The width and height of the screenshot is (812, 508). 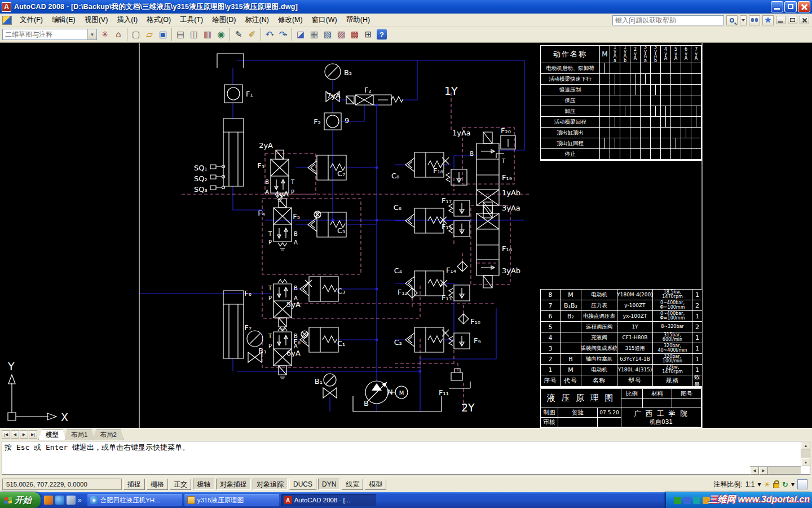 What do you see at coordinates (32, 20) in the screenshot?
I see `menu-item: 文件(F)` at bounding box center [32, 20].